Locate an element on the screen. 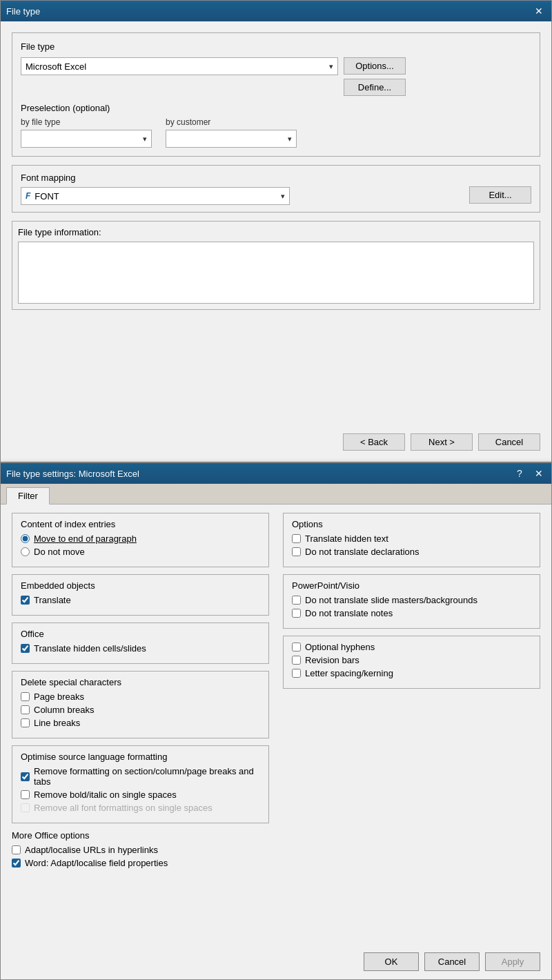 The width and height of the screenshot is (552, 980). translate-hidden-cells-label: Translate hidden cells/slides is located at coordinates (90, 649).